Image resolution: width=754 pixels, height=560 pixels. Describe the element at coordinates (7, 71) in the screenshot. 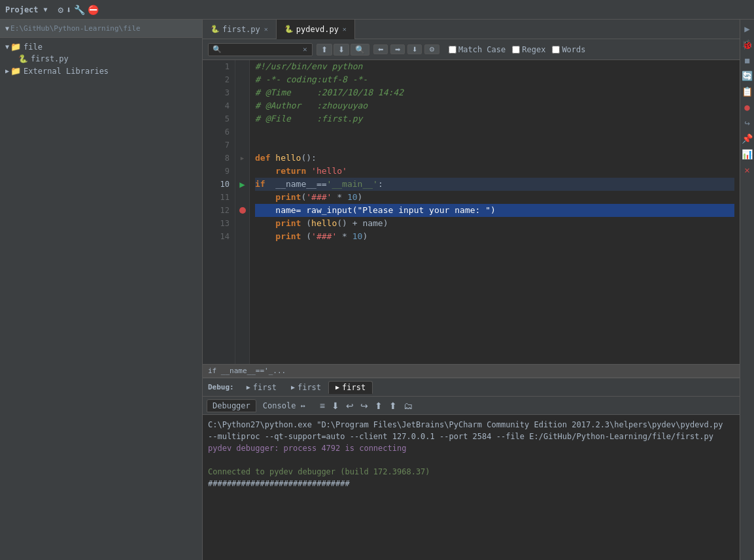

I see `ext-libs-expand-icon: ▶` at that location.